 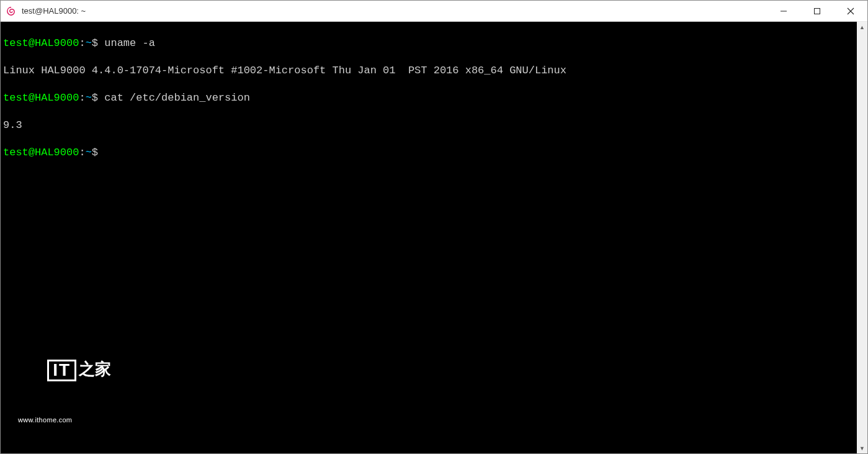 What do you see at coordinates (429, 153) in the screenshot?
I see `terminal-line: test@HAL9000:~$` at bounding box center [429, 153].